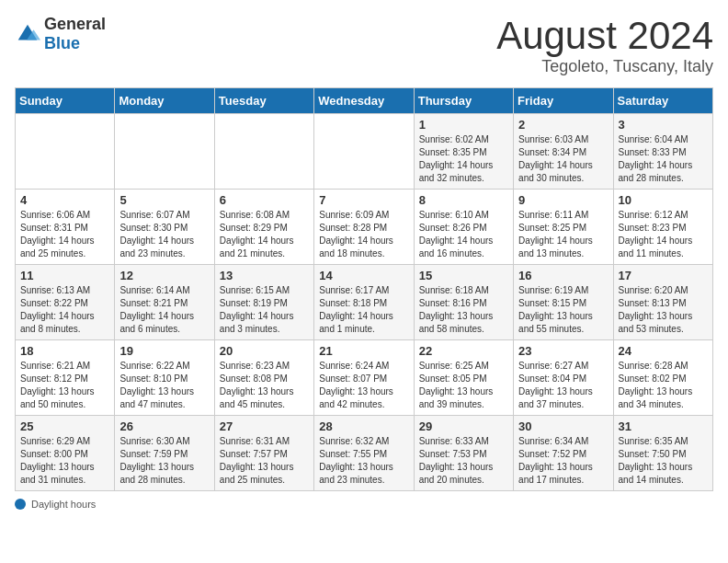 The width and height of the screenshot is (728, 563). I want to click on day-info: Sunrise: 6:21 AM Sunset: 8:12 PM Dayligh…, so click(64, 385).